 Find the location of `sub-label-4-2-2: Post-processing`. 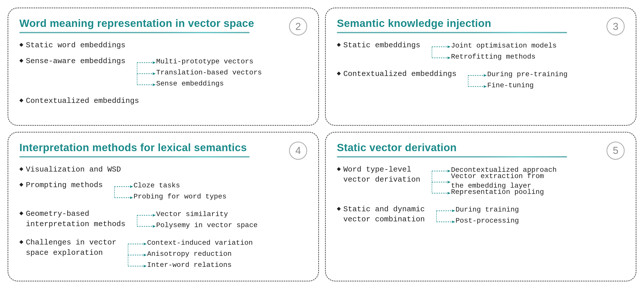

sub-label-4-2-2: Post-processing is located at coordinates (487, 221).